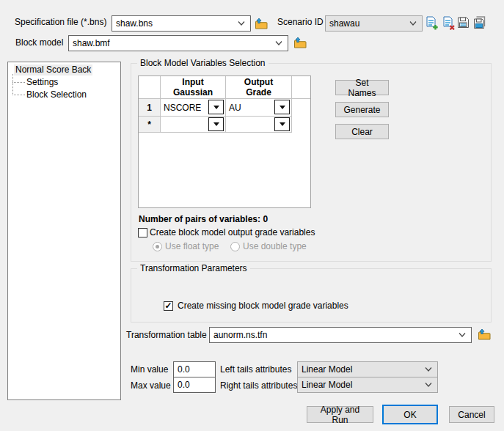 The image size is (504, 431). Describe the element at coordinates (368, 369) in the screenshot. I see `left-tails-combobox: Linear Model` at that location.